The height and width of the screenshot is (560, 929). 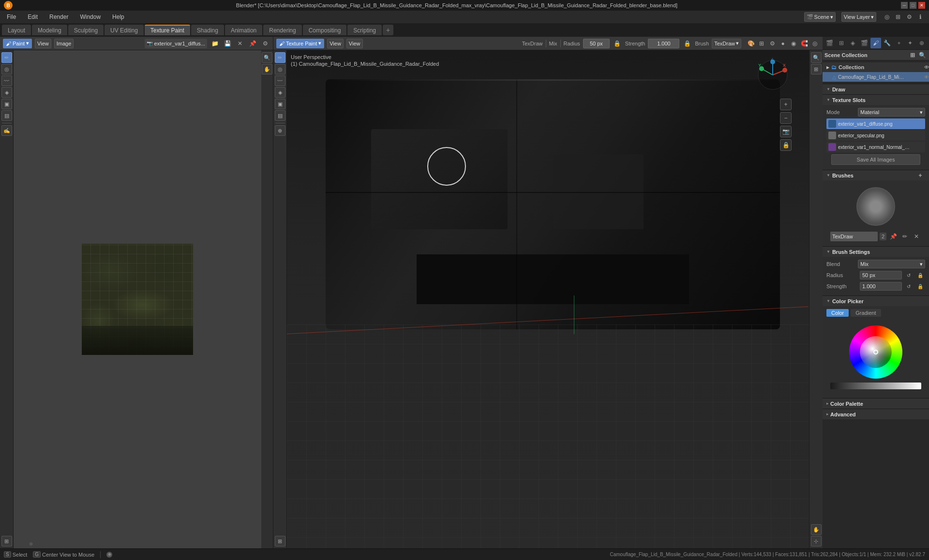 What do you see at coordinates (830, 43) in the screenshot?
I see `render-properties-tab: 🎬` at bounding box center [830, 43].